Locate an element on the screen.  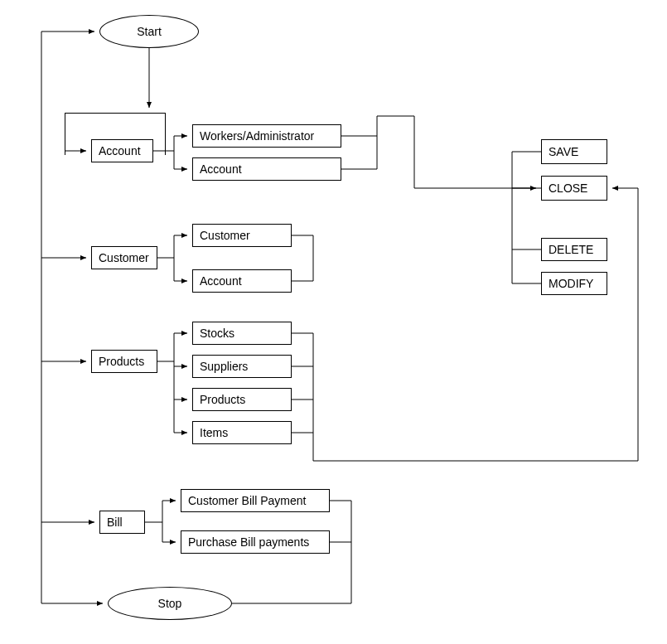
account-child-1-label: Account is located at coordinates (220, 169).